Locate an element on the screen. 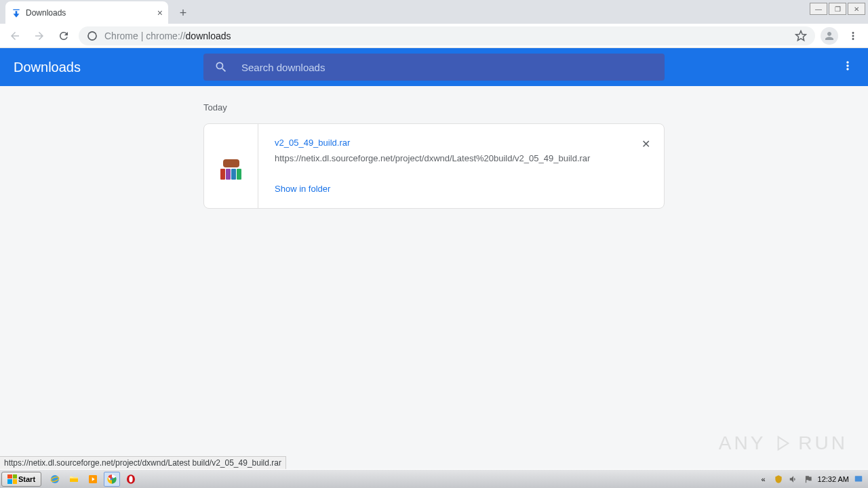 Image resolution: width=868 pixels, height=488 pixels. tab-strip: Downloads × + — ❐ ✕ is located at coordinates (434, 12).